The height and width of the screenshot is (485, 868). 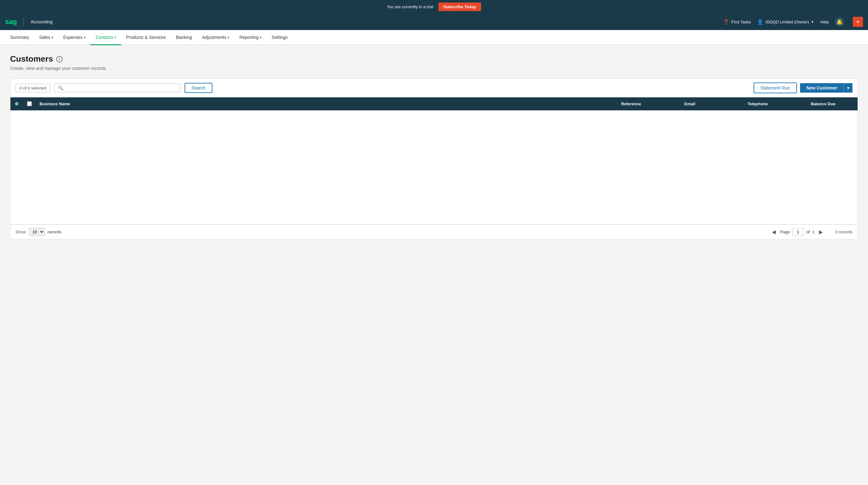 What do you see at coordinates (712, 104) in the screenshot?
I see `table-col-email: Email` at bounding box center [712, 104].